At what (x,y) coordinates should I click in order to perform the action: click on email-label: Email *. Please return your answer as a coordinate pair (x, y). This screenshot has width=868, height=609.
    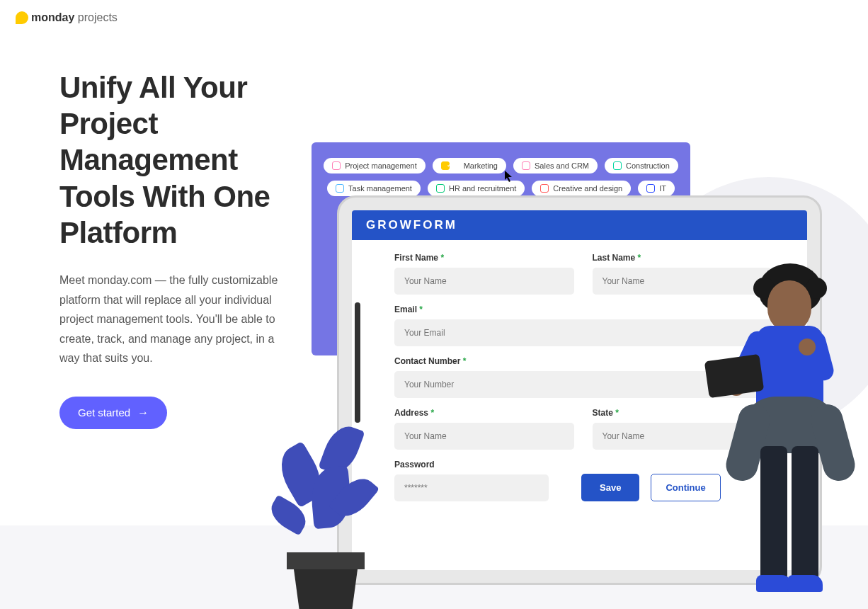
    Looking at the image, I should click on (583, 309).